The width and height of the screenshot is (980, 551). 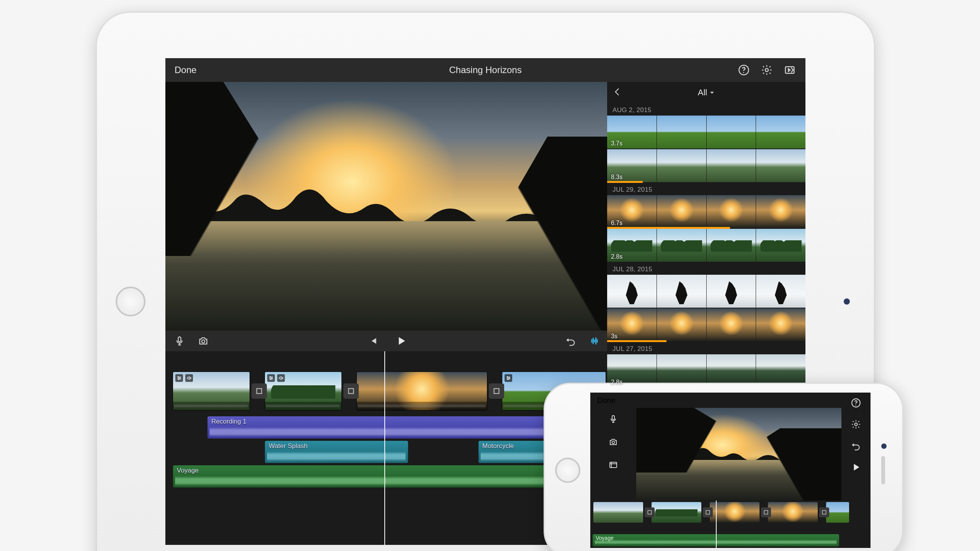 I want to click on clip-duration: 6.7s, so click(x=617, y=223).